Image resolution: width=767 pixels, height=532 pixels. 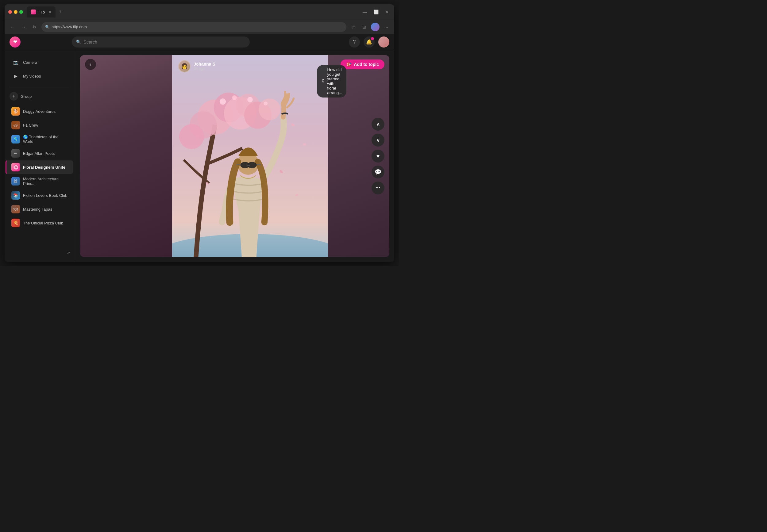 I want to click on sidebar-divider, so click(x=40, y=87).